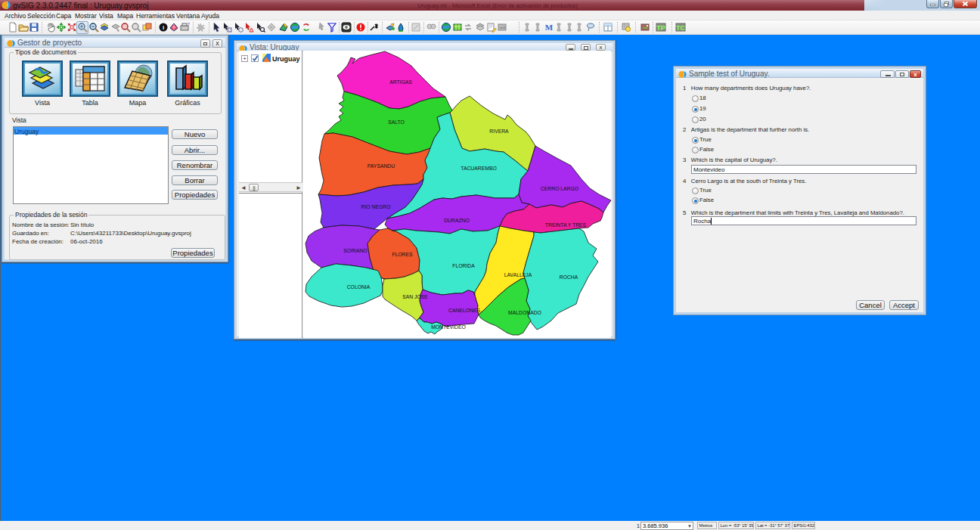 Image resolution: width=980 pixels, height=530 pixels. I want to click on svg-text: SORIANO, so click(355, 251).